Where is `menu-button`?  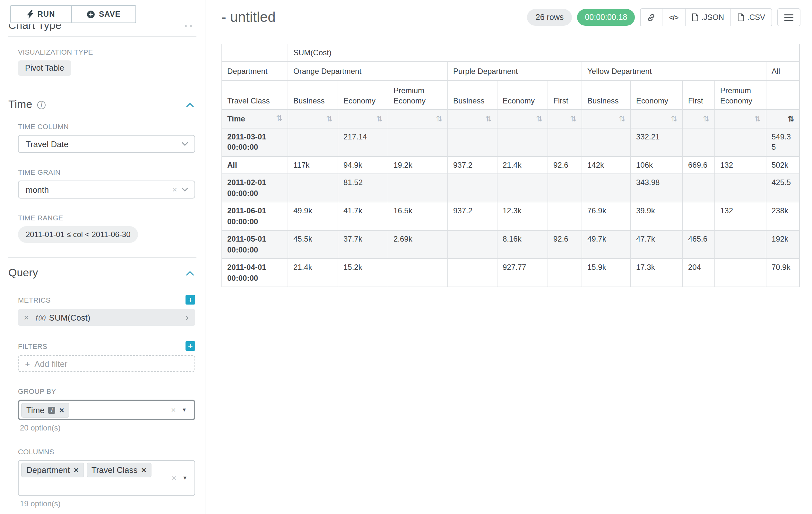
menu-button is located at coordinates (789, 18).